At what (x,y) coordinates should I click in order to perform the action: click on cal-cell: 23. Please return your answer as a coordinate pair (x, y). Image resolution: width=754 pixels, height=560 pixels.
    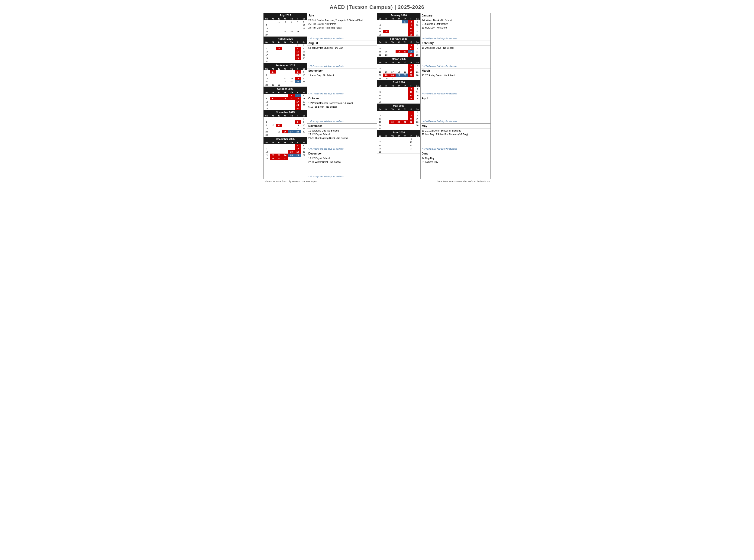
    Looking at the image, I should click on (386, 55).